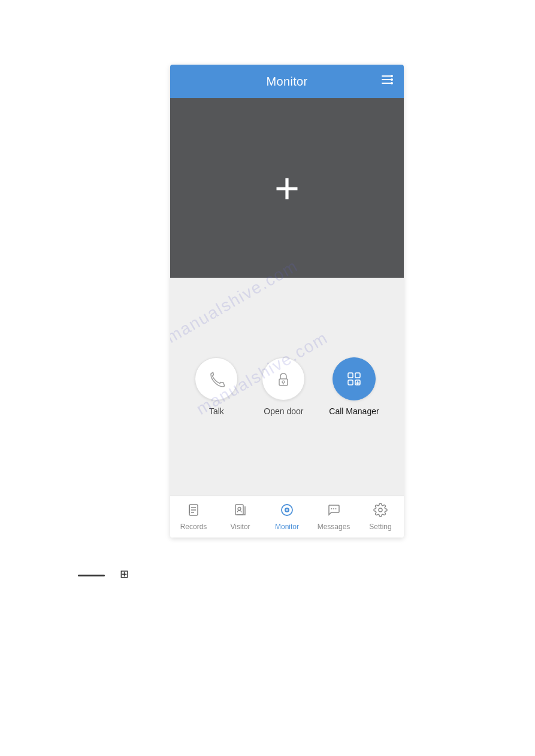  What do you see at coordinates (287, 81) in the screenshot?
I see `app-header: Monitor` at bounding box center [287, 81].